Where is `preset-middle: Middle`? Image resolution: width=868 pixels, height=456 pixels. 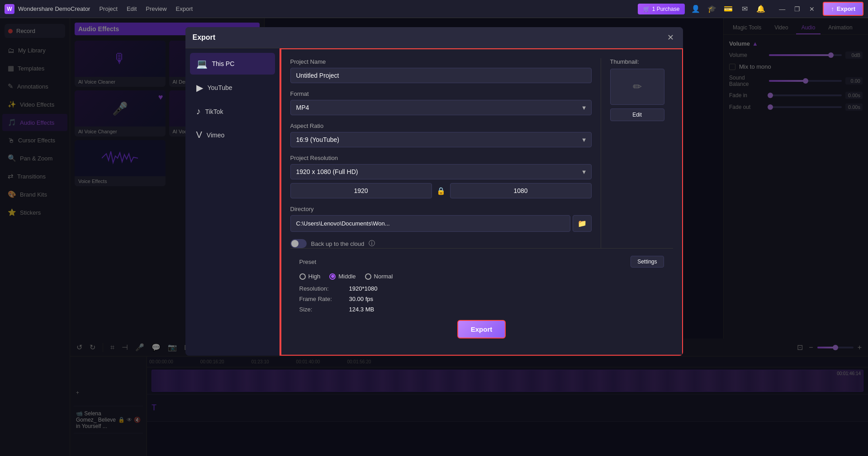 preset-middle: Middle is located at coordinates (342, 277).